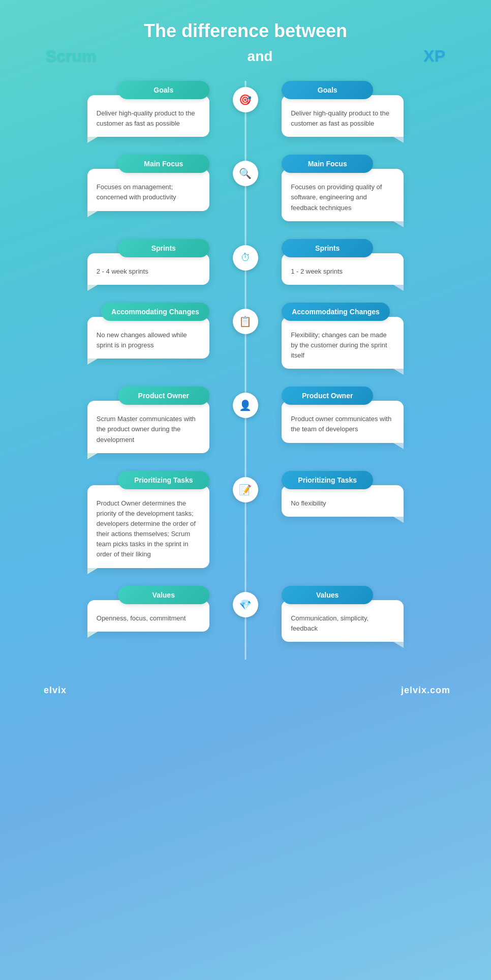 The width and height of the screenshot is (491, 980). Describe the element at coordinates (246, 188) in the screenshot. I see `section-main-focus: Main FocusFocuses on management; concern…` at that location.